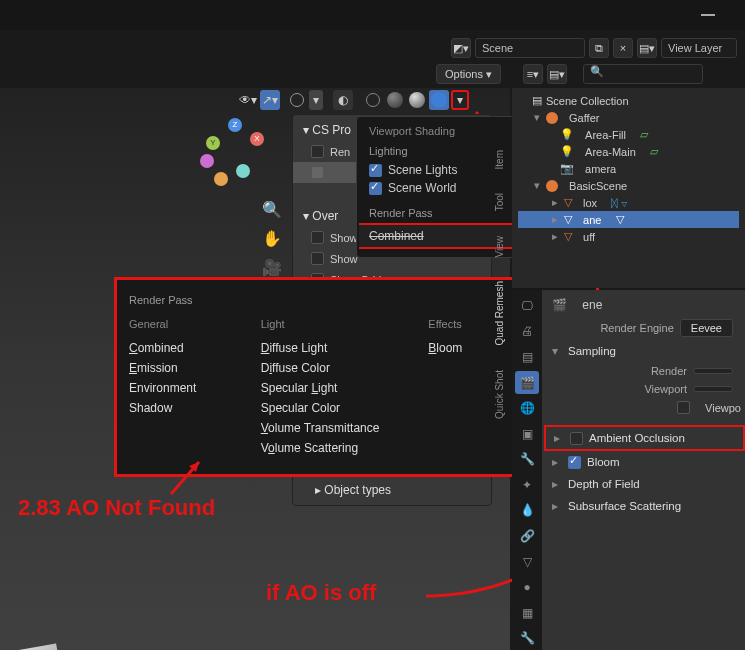  What do you see at coordinates (235, 153) in the screenshot?
I see `axis-gizmo: Z X Y` at bounding box center [235, 153].